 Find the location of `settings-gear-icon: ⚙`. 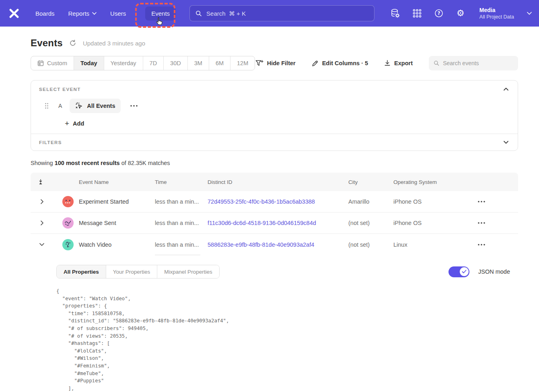

settings-gear-icon: ⚙ is located at coordinates (461, 13).